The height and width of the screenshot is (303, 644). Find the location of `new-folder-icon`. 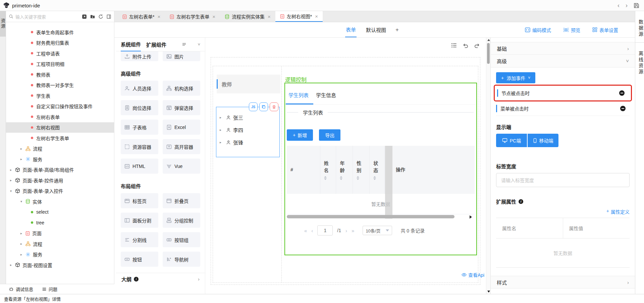

new-folder-icon is located at coordinates (93, 17).